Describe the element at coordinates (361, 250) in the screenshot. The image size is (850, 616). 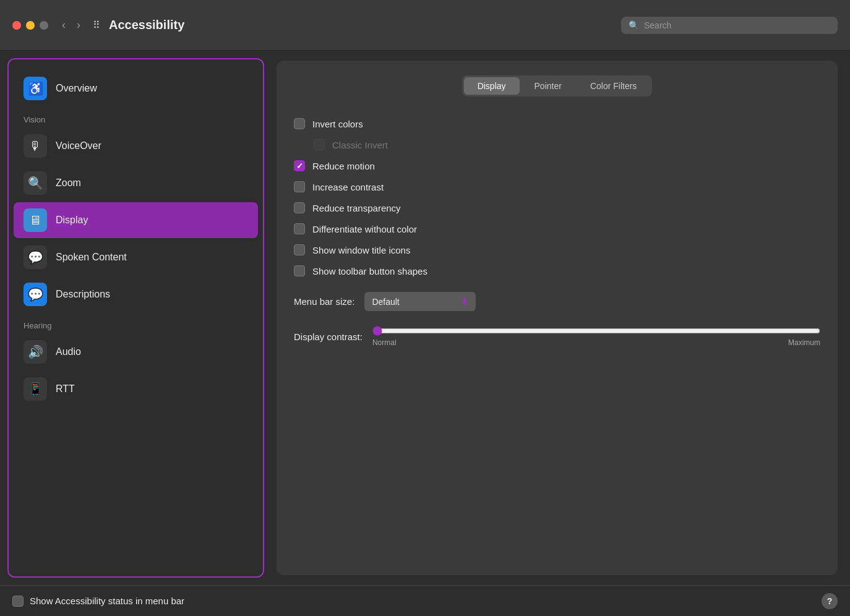
I see `show-window-title-icons-label: Show window title icons` at that location.